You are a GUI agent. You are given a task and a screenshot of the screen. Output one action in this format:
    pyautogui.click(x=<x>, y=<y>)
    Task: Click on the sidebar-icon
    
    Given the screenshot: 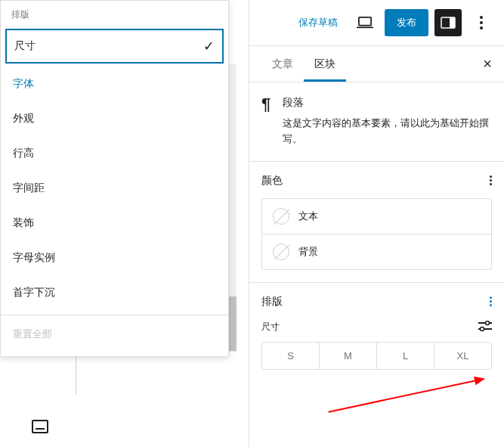 What is the action you would take?
    pyautogui.click(x=448, y=23)
    